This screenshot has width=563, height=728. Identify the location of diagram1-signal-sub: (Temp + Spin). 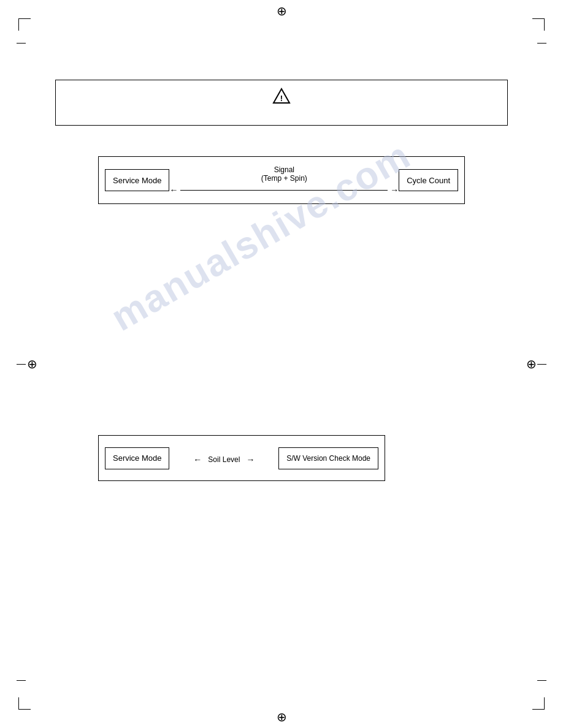
(285, 178).